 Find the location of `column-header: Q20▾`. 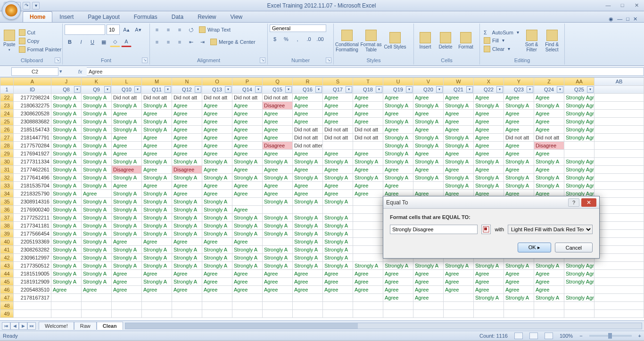

column-header: Q20▾ is located at coordinates (429, 89).